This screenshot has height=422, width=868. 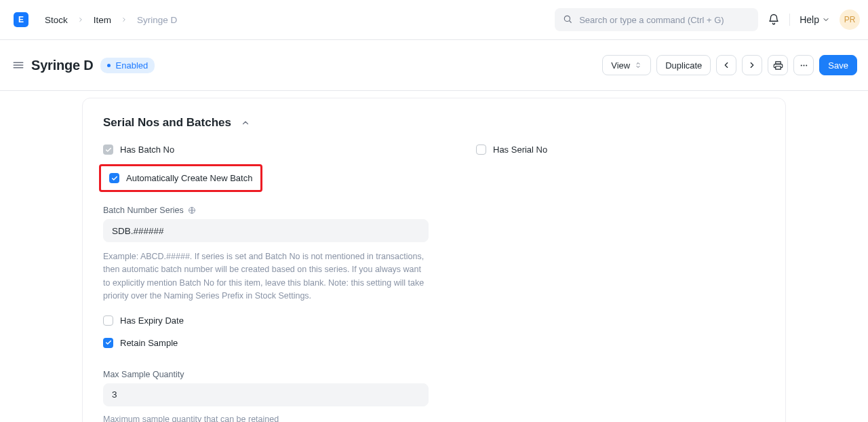 I want to click on avatar: PR, so click(x=850, y=20).